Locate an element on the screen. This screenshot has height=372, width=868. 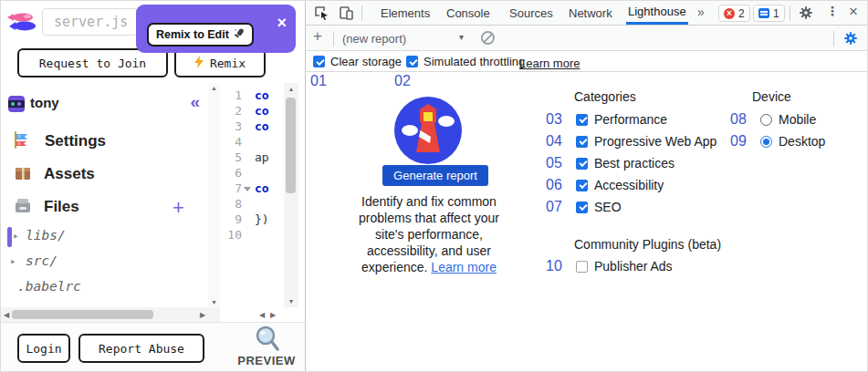
popup-close-icon: × is located at coordinates (281, 23).